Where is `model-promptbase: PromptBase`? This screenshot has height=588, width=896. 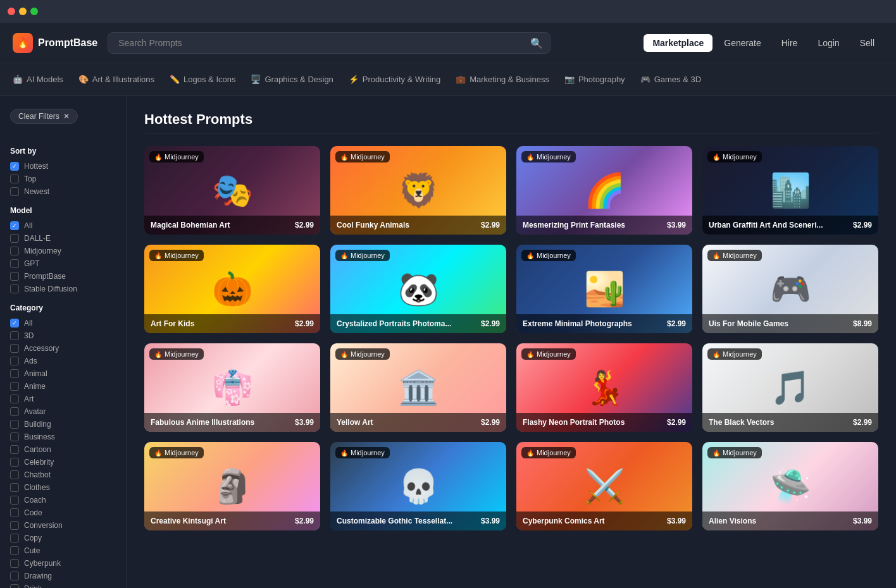
model-promptbase: PromptBase is located at coordinates (63, 276).